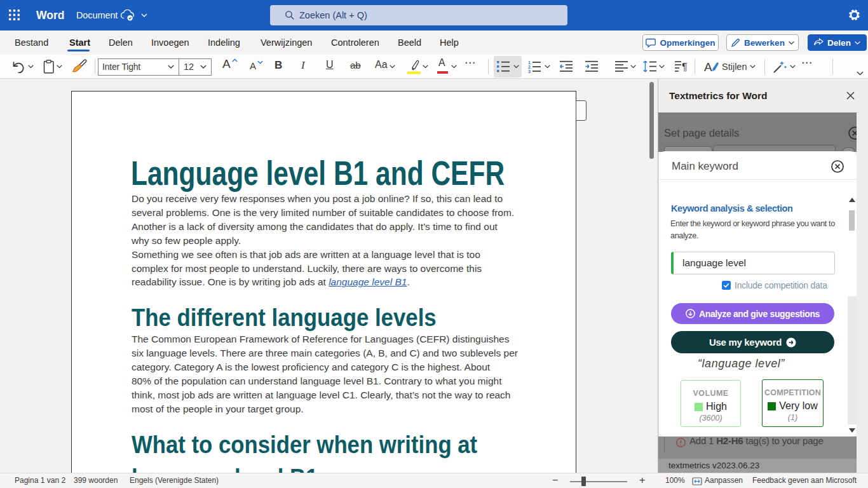  Describe the element at coordinates (708, 67) in the screenshot. I see `svg-text: A` at that location.